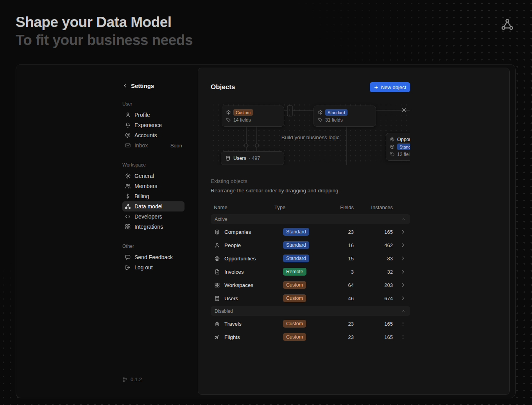 The width and height of the screenshot is (532, 405). Describe the element at coordinates (310, 337) in the screenshot. I see `table-row-flights: Flights Custom 23 165` at that location.